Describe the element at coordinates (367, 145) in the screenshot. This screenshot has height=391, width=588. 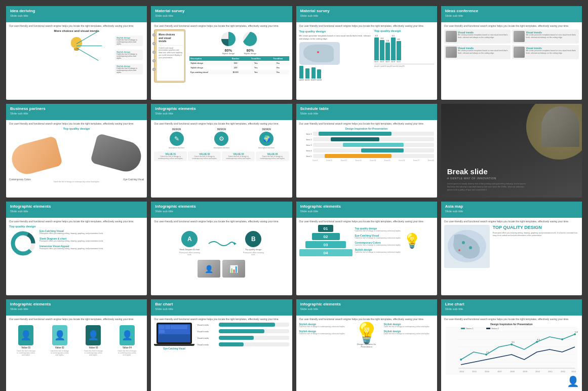
I see `gantt-row-3: Item 3` at that location.